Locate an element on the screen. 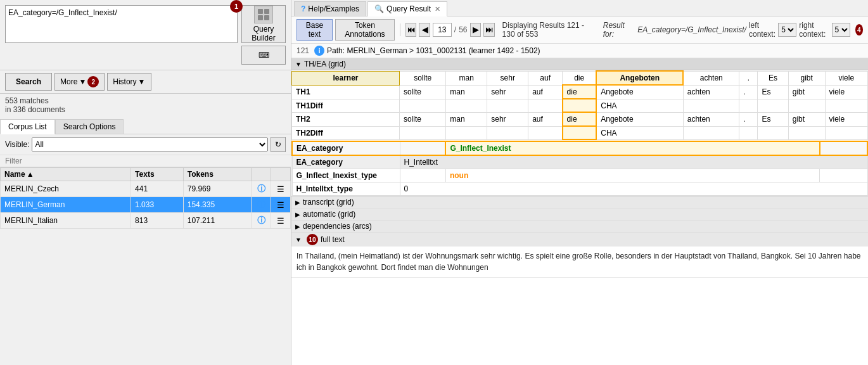 This screenshot has width=868, height=365. section-chevron: ▶ is located at coordinates (298, 227).